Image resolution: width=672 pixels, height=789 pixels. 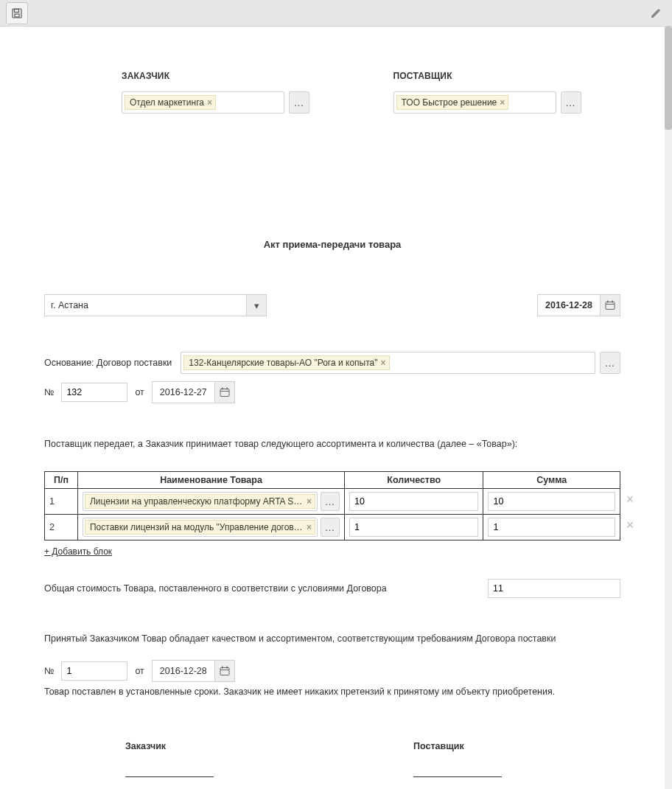 What do you see at coordinates (200, 501) in the screenshot?
I see `item-tag: Лицензии на управленческую платформу ART…` at bounding box center [200, 501].